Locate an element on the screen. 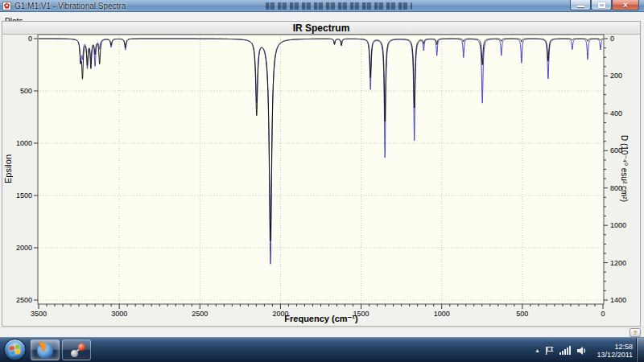 This screenshot has width=644, height=362. molecule-viewer-icon is located at coordinates (77, 351).